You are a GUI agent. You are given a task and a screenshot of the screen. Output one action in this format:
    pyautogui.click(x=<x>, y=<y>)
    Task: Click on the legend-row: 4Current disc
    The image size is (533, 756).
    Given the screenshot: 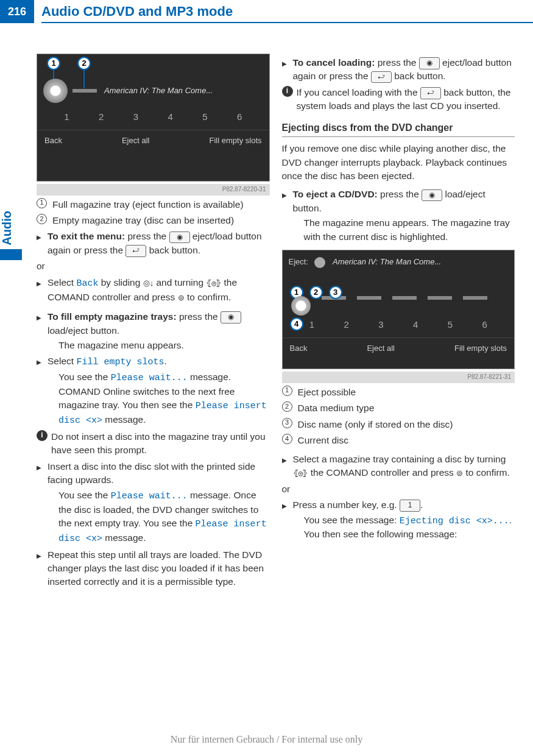 What is the action you would take?
    pyautogui.click(x=398, y=440)
    